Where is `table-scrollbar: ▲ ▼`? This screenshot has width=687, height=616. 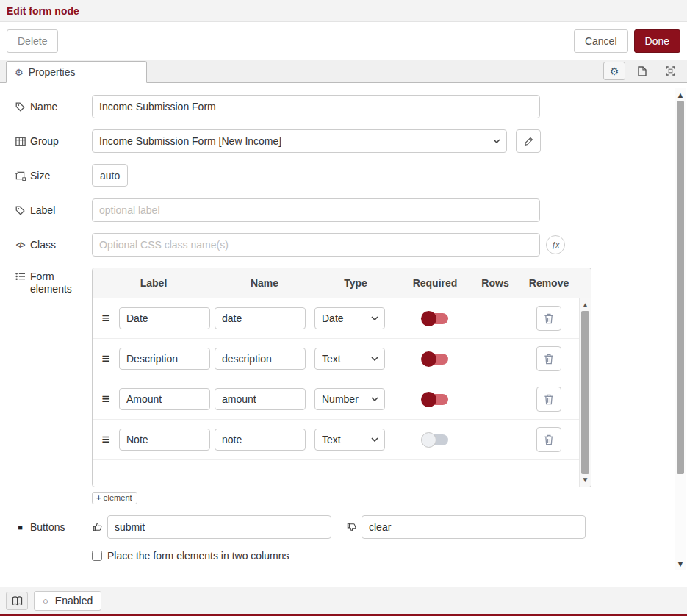 table-scrollbar: ▲ ▼ is located at coordinates (585, 393).